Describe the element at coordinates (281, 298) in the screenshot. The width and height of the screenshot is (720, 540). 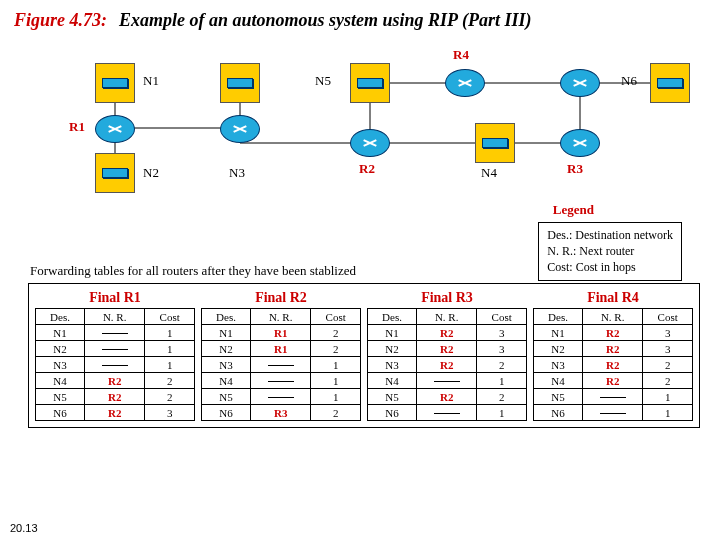
I see `table-title: Final R2` at that location.